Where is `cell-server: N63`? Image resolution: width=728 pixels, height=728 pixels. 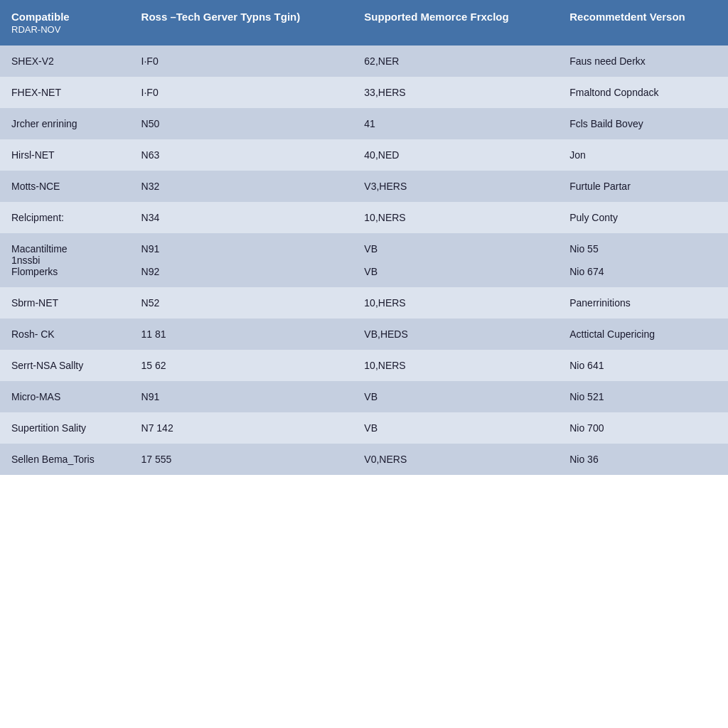
cell-server: N63 is located at coordinates (242, 155).